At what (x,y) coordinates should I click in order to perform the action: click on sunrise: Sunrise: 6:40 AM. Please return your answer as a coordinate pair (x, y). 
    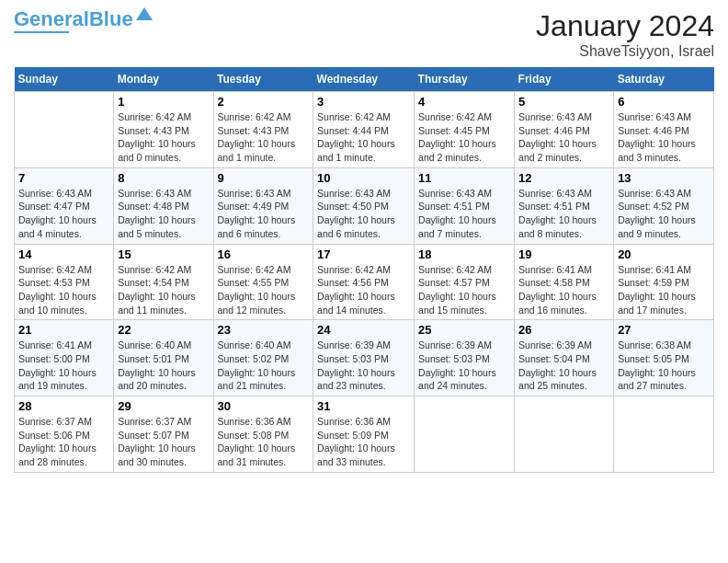
    Looking at the image, I should click on (255, 345).